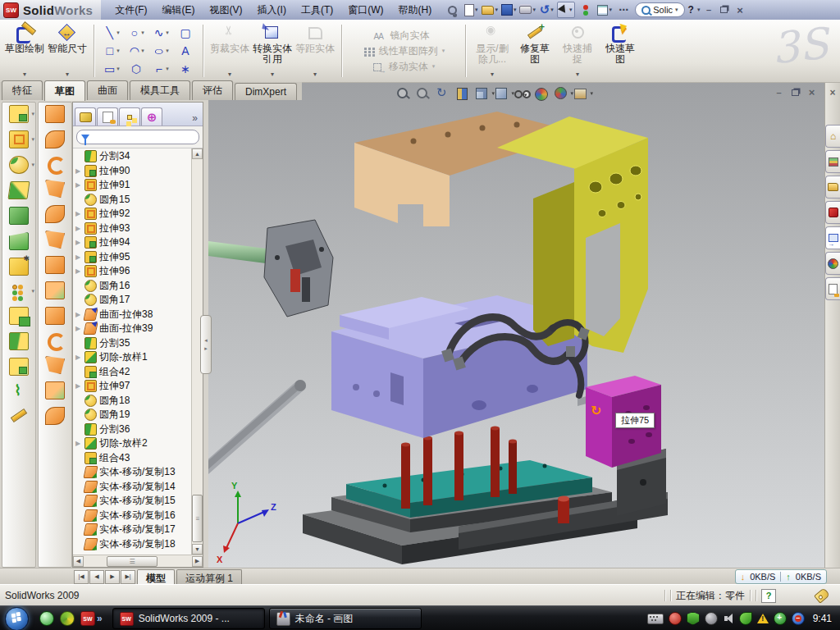 The image size is (840, 630). Describe the element at coordinates (197, 518) in the screenshot. I see `scroll-thumb: ≡` at that location.